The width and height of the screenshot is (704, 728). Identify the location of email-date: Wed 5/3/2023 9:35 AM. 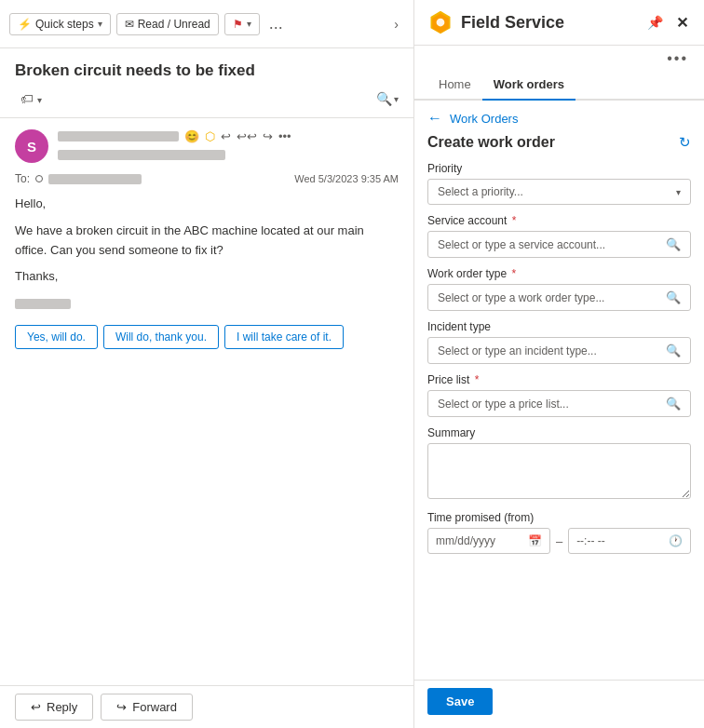
(346, 179).